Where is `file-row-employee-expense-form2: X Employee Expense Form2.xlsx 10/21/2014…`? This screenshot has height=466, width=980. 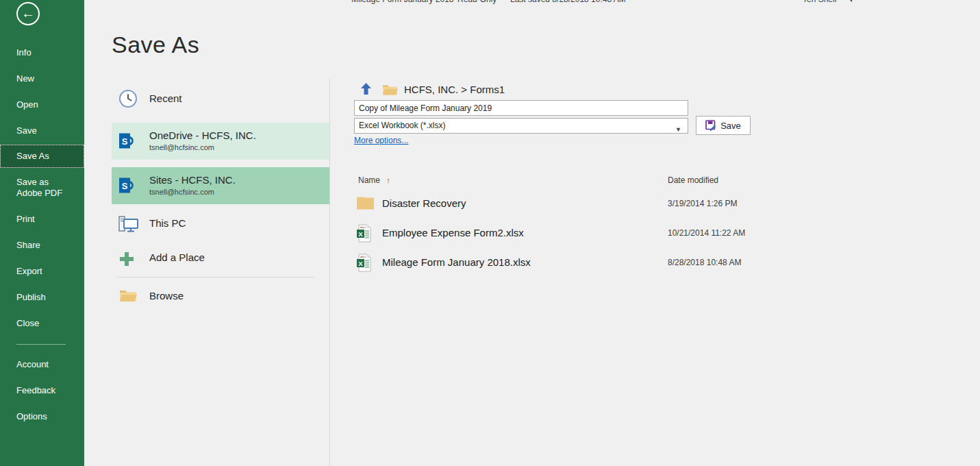
file-row-employee-expense-form2: X Employee Expense Form2.xlsx 10/21/2014… is located at coordinates (553, 233).